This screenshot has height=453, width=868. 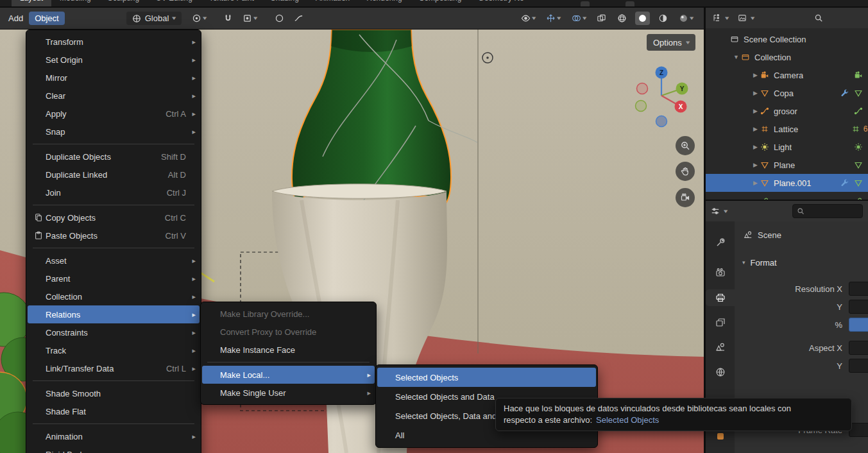 What do you see at coordinates (787, 111) in the screenshot?
I see `outliner-row-grosor: ▶grosor` at bounding box center [787, 111].